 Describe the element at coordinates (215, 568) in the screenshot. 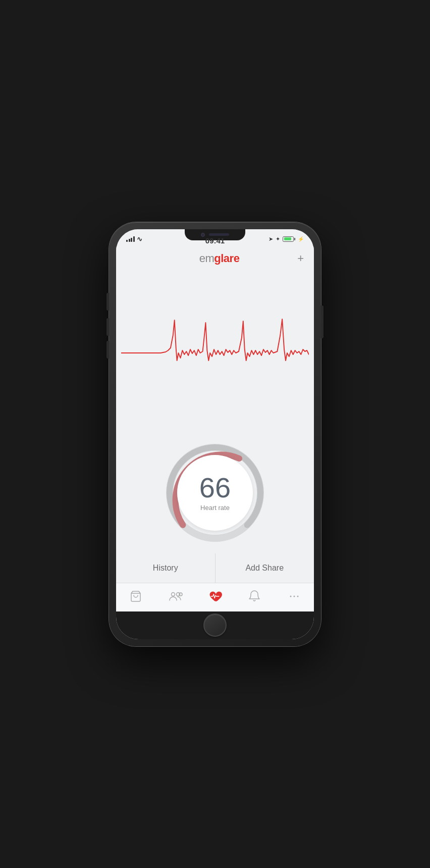

I see `action-buttons: History Add Share` at that location.